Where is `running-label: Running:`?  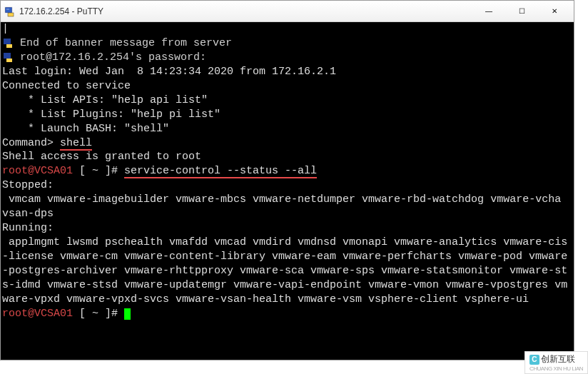
running-label: Running: is located at coordinates (287, 228).